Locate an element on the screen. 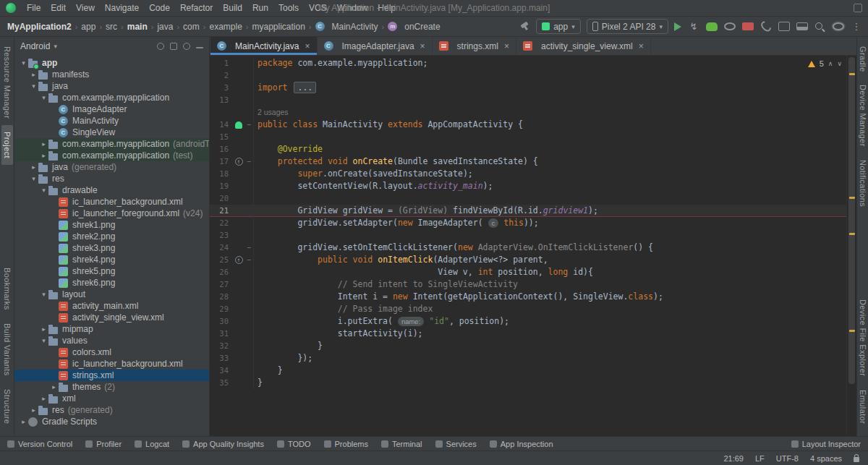 The image size is (868, 465). inspections-widget: 5 ∧ ∨ is located at coordinates (825, 64).